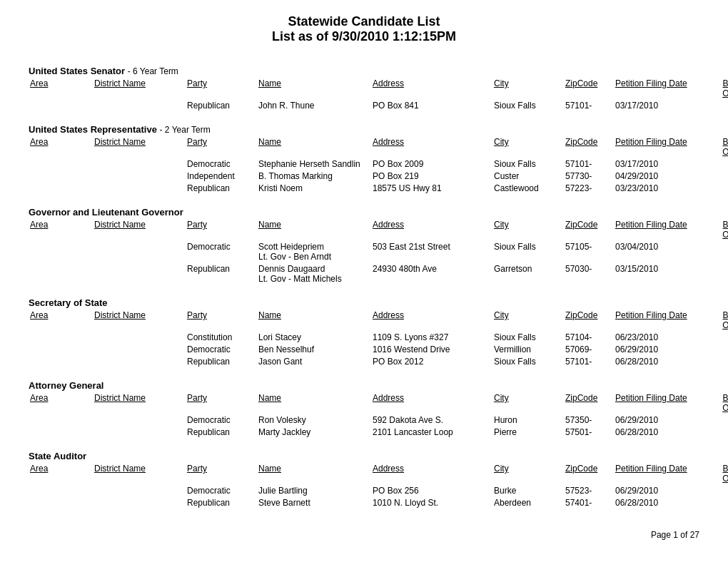  What do you see at coordinates (432, 252) in the screenshot?
I see `cell-address: 503 East 21st Street` at bounding box center [432, 252].